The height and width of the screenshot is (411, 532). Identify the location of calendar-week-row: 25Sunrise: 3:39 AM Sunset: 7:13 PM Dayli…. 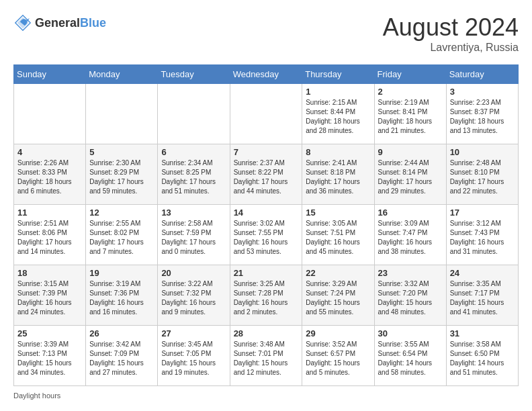
(266, 356).